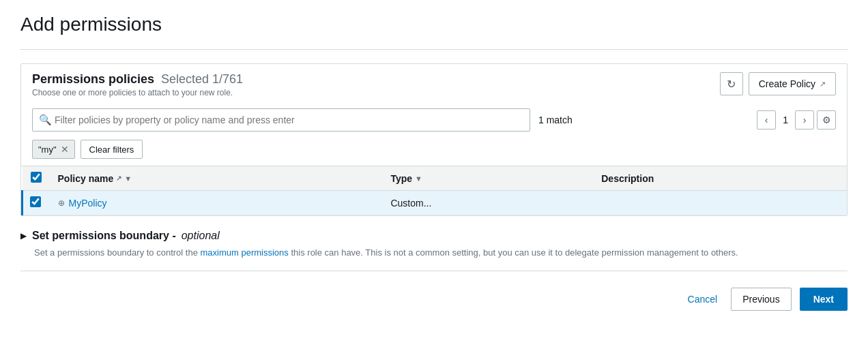 The height and width of the screenshot is (351, 868). Describe the element at coordinates (36, 179) in the screenshot. I see `th-checkbox` at that location.